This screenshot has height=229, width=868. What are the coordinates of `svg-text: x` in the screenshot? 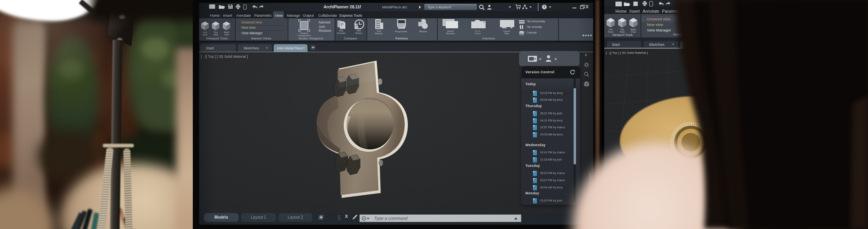 It's located at (484, 22).